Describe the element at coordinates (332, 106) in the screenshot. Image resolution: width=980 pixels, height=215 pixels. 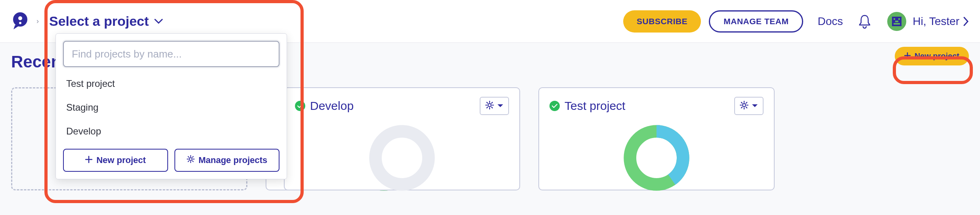
I see `project-card-title: Develop` at that location.